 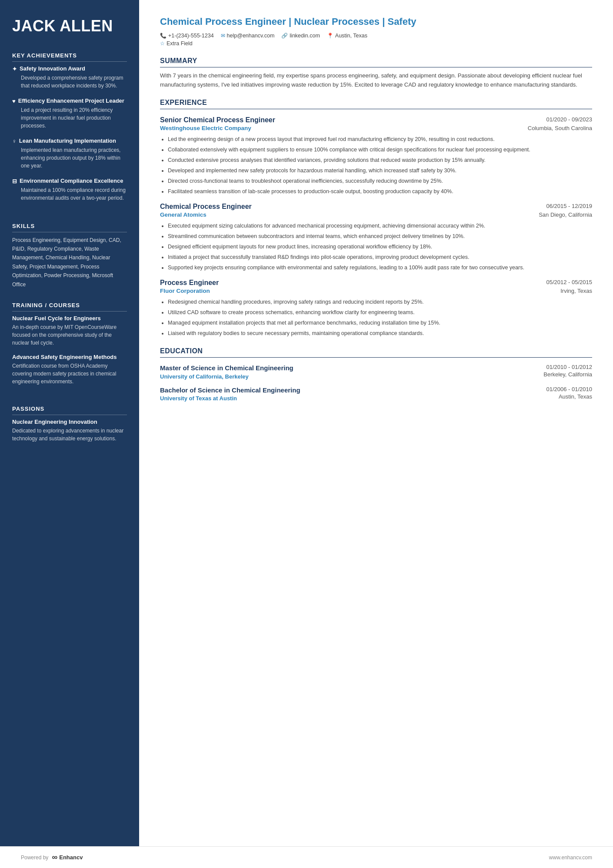 What do you see at coordinates (70, 131) in the screenshot?
I see `achievements-section: KEY ACHIEVEMENTS ✦ Safety Innovation Awa…` at bounding box center [70, 131].